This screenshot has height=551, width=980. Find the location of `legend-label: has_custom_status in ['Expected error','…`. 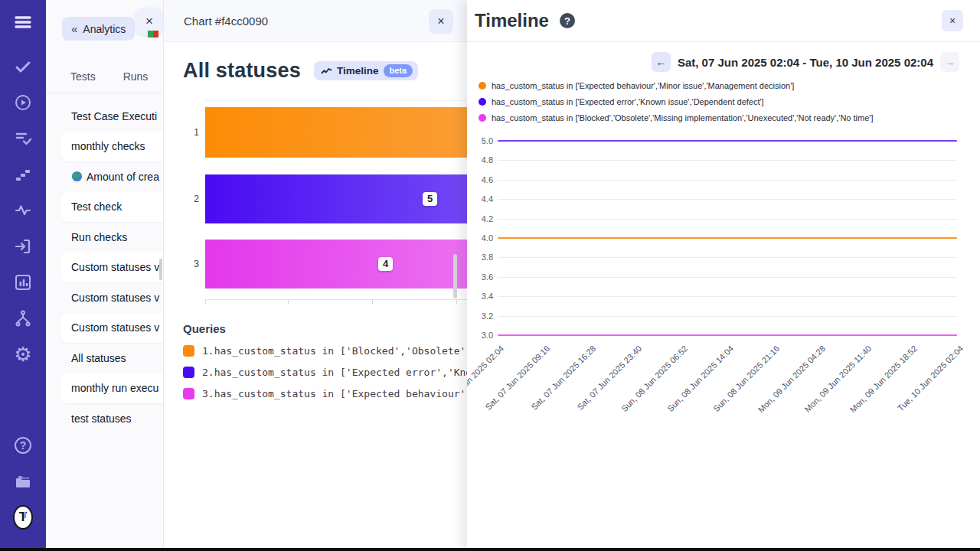

legend-label: has_custom_status in ['Expected error','… is located at coordinates (628, 102).